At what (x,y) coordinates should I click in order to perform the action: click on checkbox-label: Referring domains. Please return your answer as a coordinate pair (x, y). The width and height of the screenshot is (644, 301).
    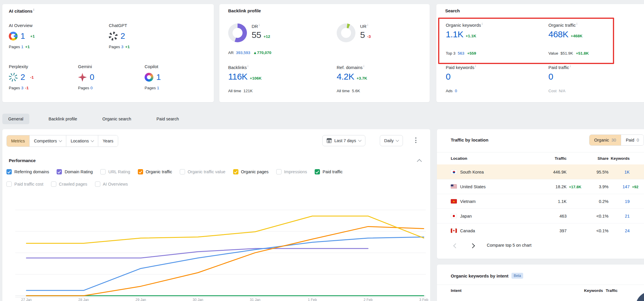
    Looking at the image, I should click on (32, 172).